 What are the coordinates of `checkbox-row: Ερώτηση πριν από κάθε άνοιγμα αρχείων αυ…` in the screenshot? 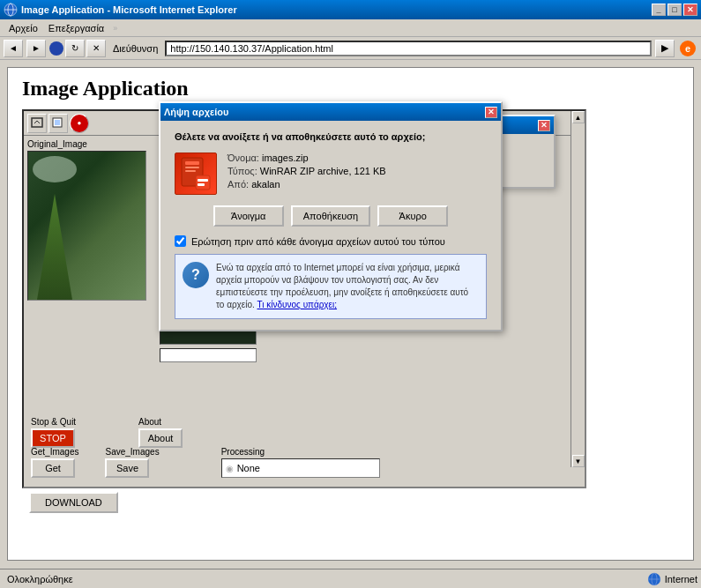 It's located at (331, 242).